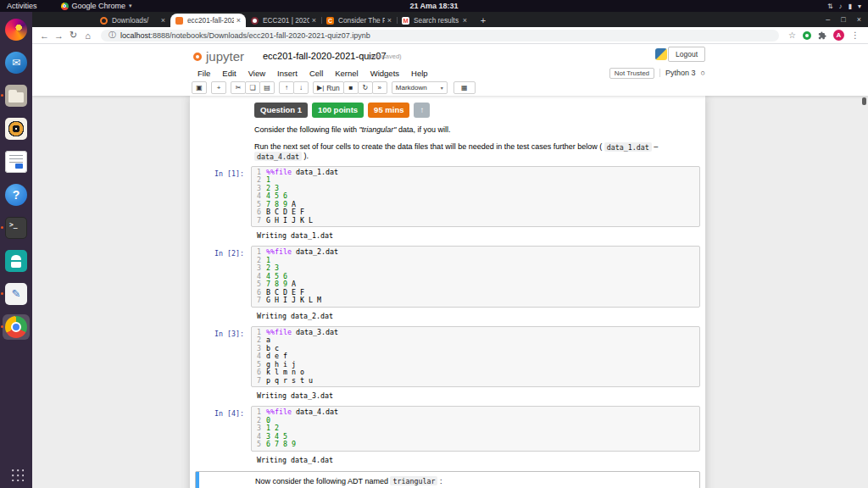 The image size is (868, 488). I want to click on menu-view: View, so click(257, 73).